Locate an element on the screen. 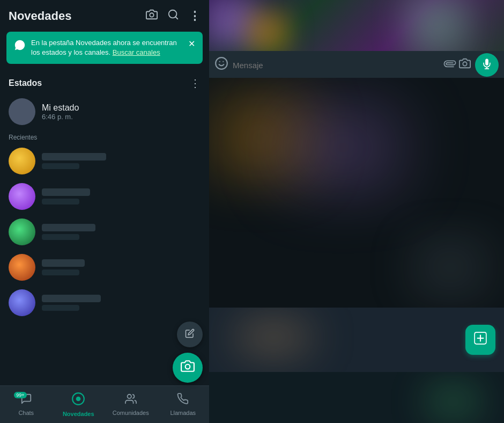  nav-item-comunidades: Comunidades is located at coordinates (131, 405).